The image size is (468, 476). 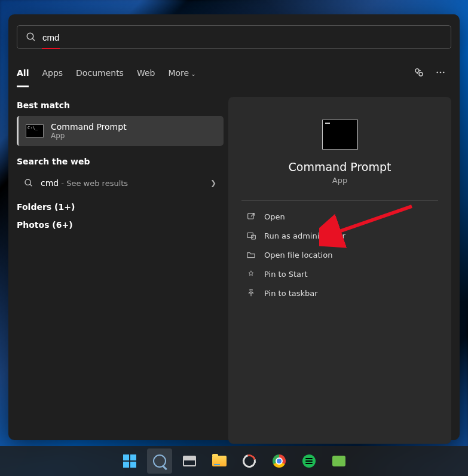 I want to click on taskbar-chrome, so click(x=279, y=461).